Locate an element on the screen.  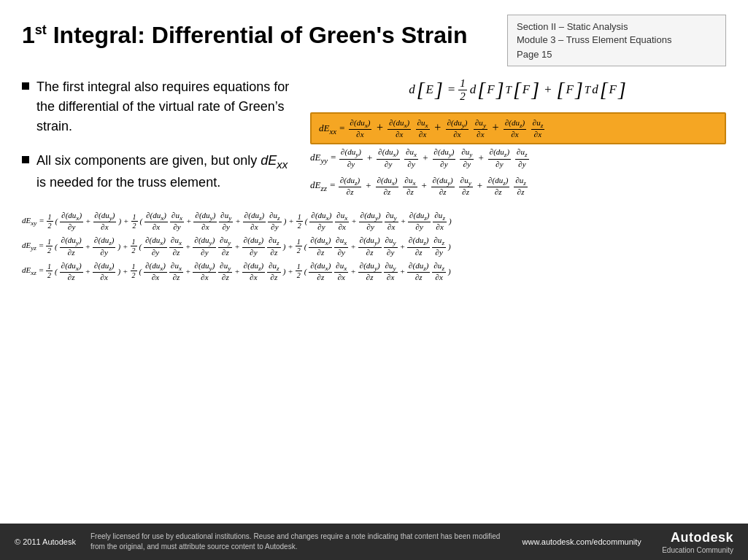
dEyz-f4n: ∂ux is located at coordinates (342, 241).